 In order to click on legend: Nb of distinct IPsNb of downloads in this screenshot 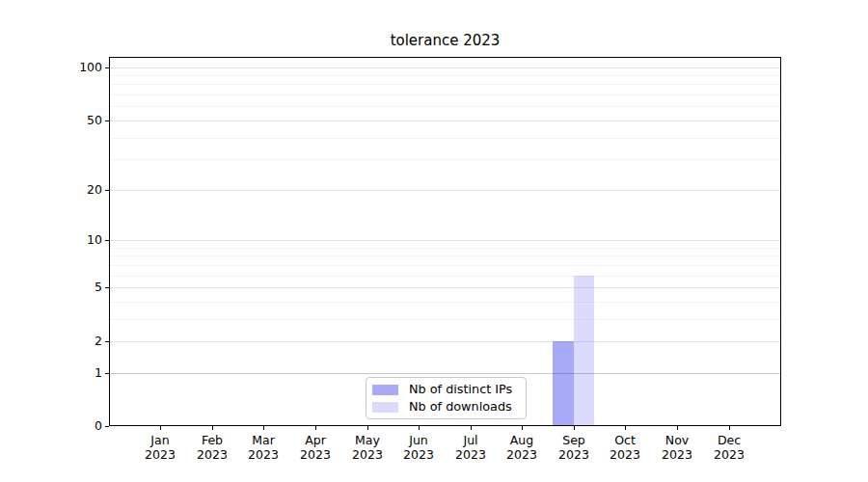, I will do `click(446, 398)`.